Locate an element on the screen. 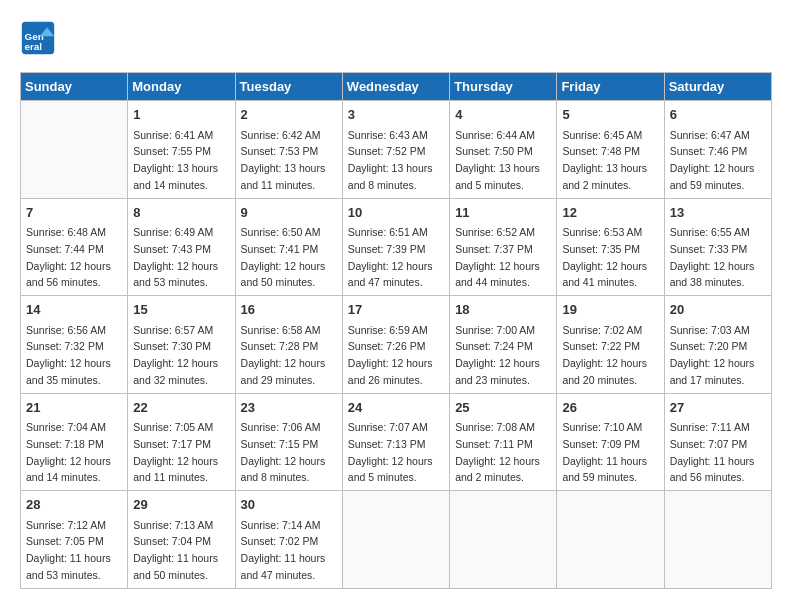 The height and width of the screenshot is (612, 792). calendar-cell: 15 Sunrise: 6:57 AM Sunset: 7:30 PM Dayl… is located at coordinates (182, 345).